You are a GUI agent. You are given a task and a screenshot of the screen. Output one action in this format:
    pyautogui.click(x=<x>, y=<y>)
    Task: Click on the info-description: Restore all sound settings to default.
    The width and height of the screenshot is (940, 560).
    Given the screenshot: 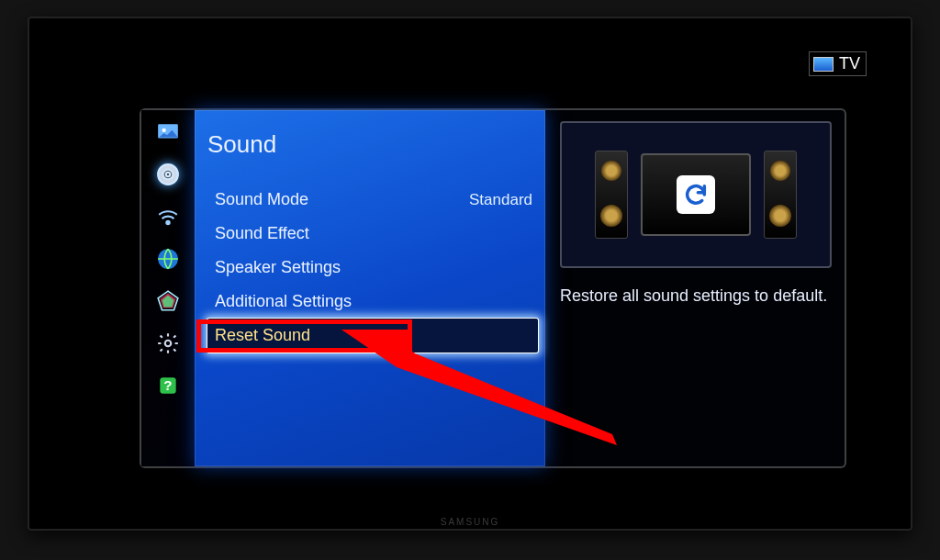 What is the action you would take?
    pyautogui.click(x=696, y=296)
    